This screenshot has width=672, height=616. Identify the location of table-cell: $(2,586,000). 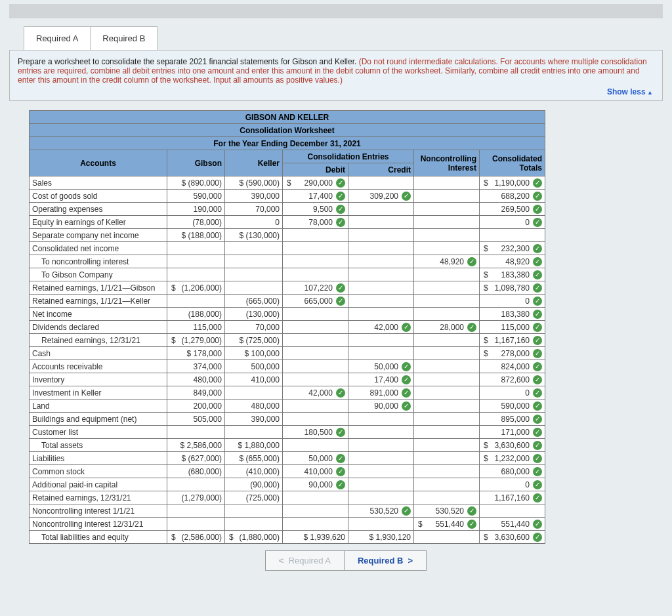
(196, 537).